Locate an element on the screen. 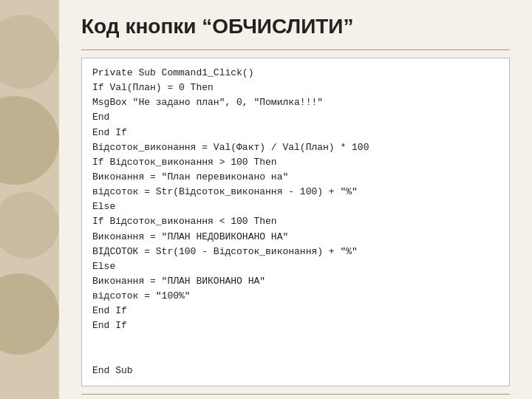  left-decoration-panel is located at coordinates (30, 200).